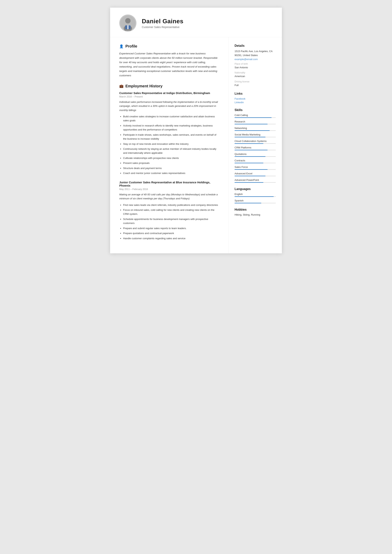  What do you see at coordinates (169, 145) in the screenshot?
I see `job-1-bullets: Build creative sales strategies to incre…` at bounding box center [169, 145].